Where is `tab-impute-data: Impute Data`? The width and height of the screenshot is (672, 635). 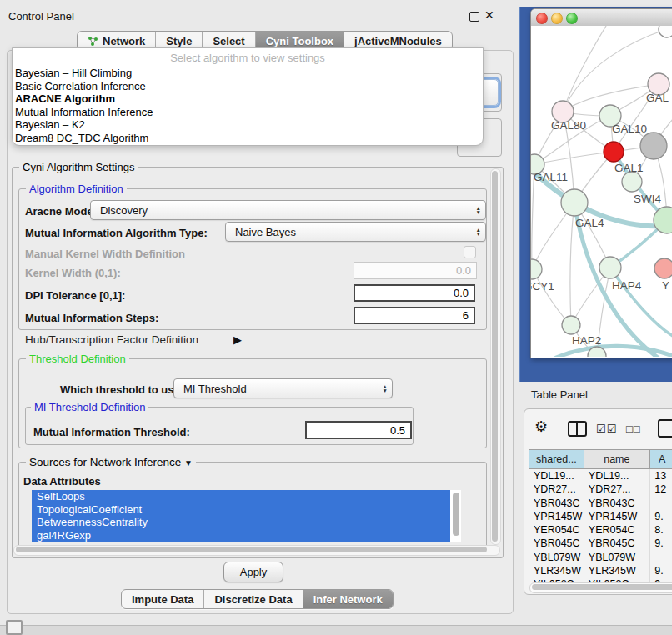
tab-impute-data: Impute Data is located at coordinates (163, 599).